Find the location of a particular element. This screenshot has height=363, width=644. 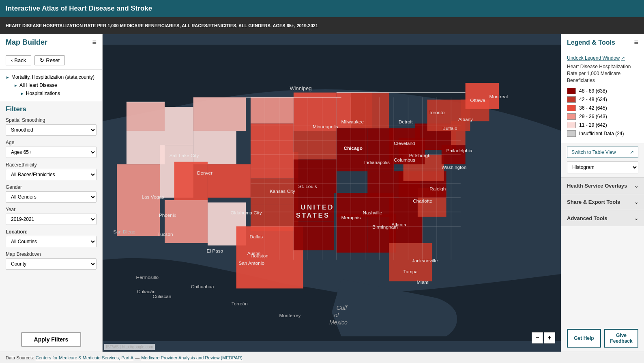

filter-select-race: All Races/EthnicitiesWhiteBlackHispanicA… is located at coordinates (51, 175).